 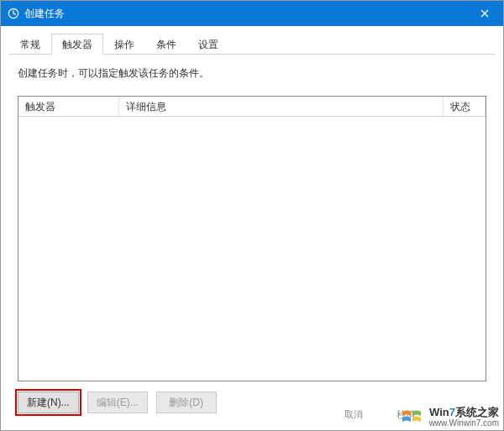 What do you see at coordinates (77, 45) in the screenshot?
I see `tab-label: 触发器` at bounding box center [77, 45].